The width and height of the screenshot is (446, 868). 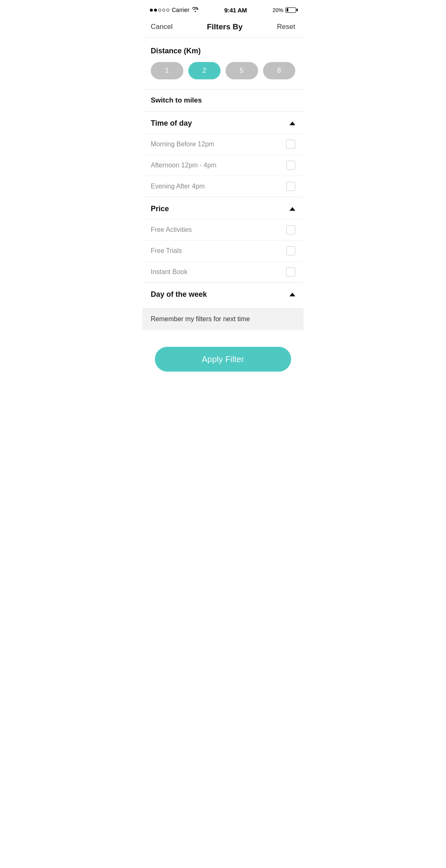 What do you see at coordinates (166, 251) in the screenshot?
I see `free-trials-label: Free Trials` at bounding box center [166, 251].